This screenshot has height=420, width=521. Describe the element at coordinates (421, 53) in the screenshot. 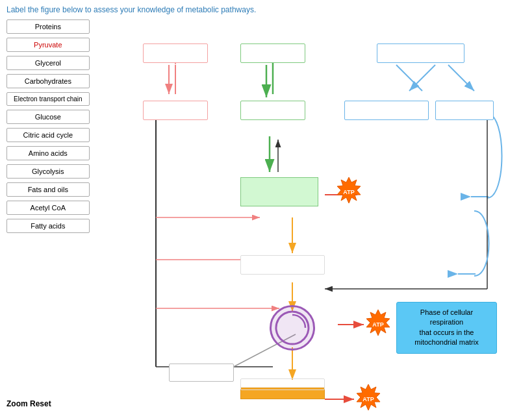

I see `blank-box-top-right` at that location.